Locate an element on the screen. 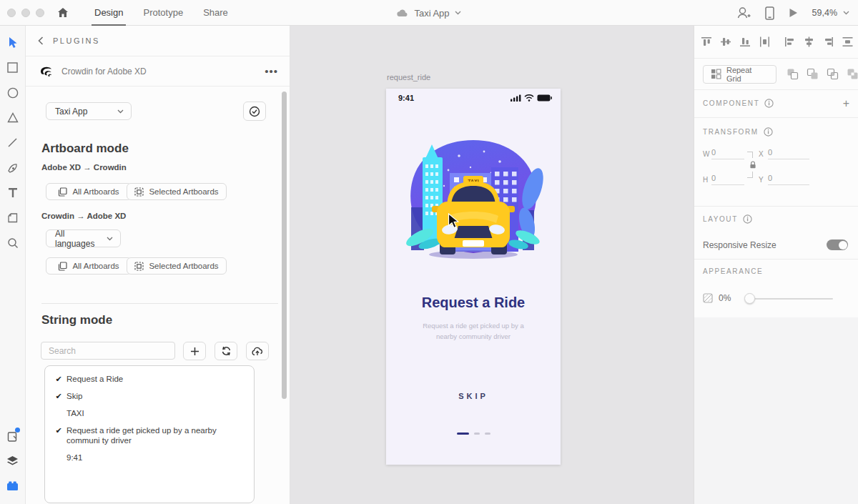 The width and height of the screenshot is (858, 504). string-row: ✔ Skip is located at coordinates (149, 396).